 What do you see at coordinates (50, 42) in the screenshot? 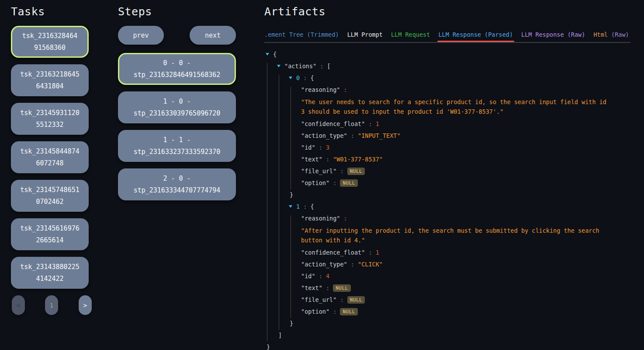
I see `task-button: tsk_231632846491568360` at bounding box center [50, 42].